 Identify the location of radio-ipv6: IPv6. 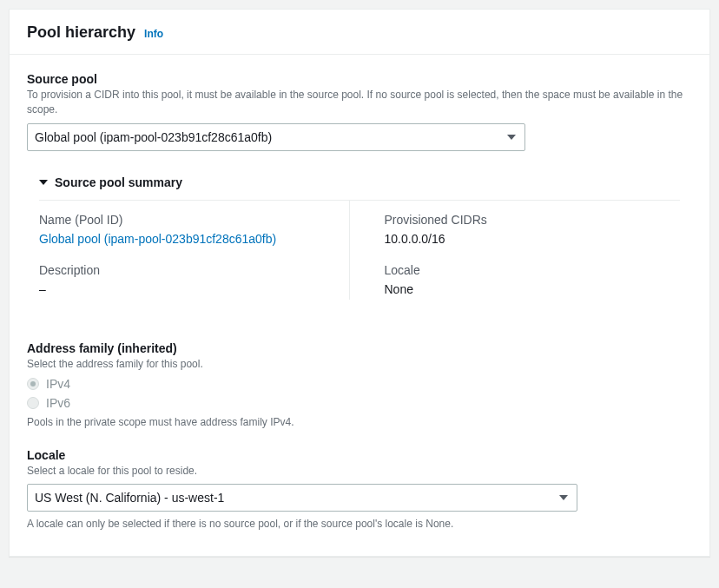
(360, 403).